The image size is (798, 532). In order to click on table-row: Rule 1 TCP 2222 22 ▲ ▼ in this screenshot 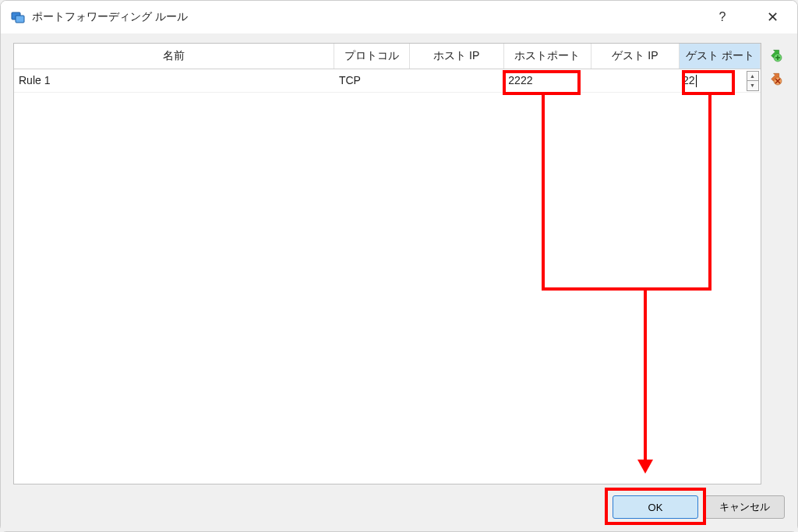, I will do `click(387, 80)`.